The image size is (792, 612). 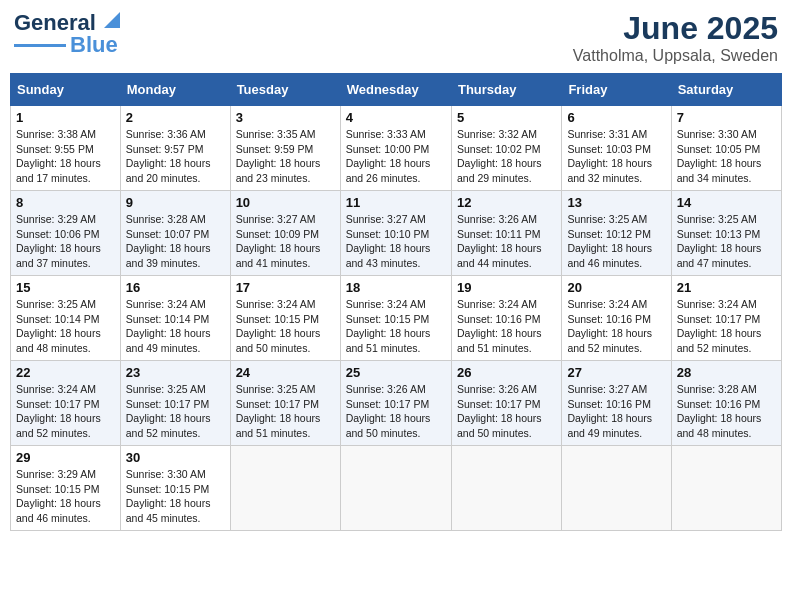 What do you see at coordinates (396, 148) in the screenshot?
I see `week-row-1: 1Sunrise: 3:38 AM Sunset: 9:55 PM Daylig…` at bounding box center [396, 148].